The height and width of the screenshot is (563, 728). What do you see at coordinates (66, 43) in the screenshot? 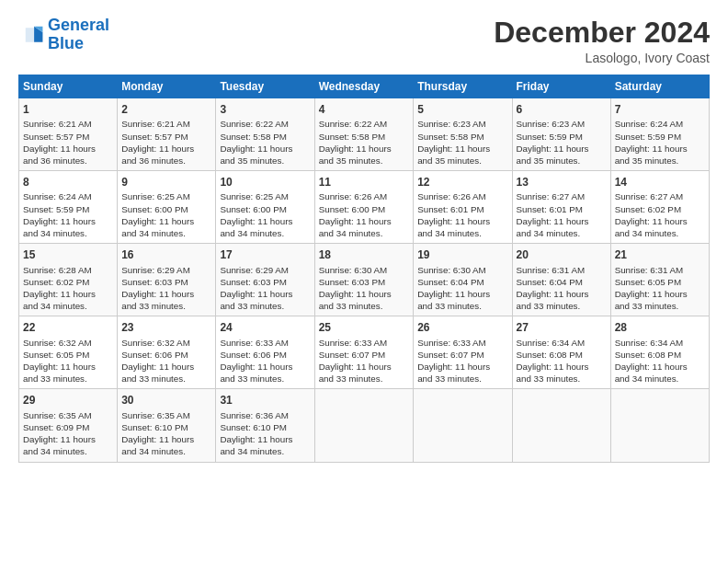
I see `logo-blue: Blue` at bounding box center [66, 43].